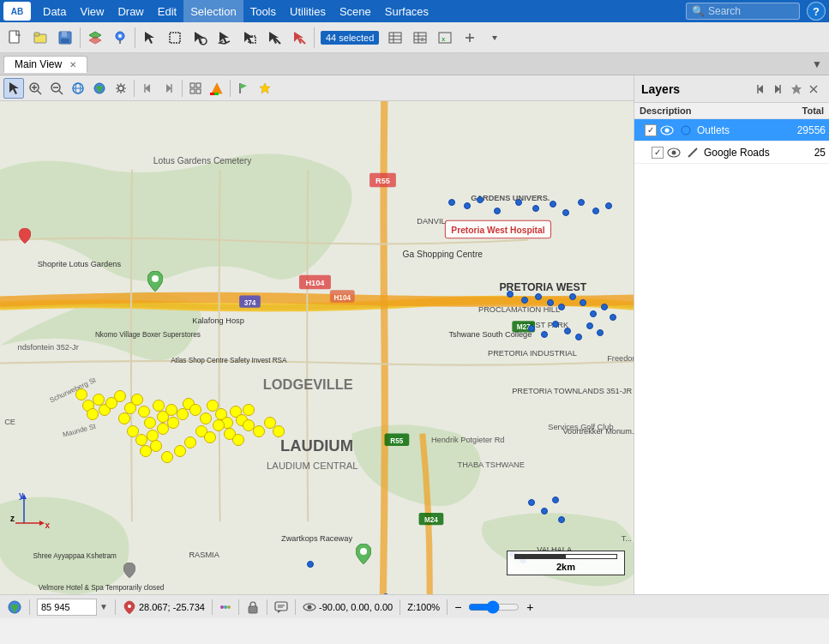  I want to click on zoom-out-button, so click(57, 88).